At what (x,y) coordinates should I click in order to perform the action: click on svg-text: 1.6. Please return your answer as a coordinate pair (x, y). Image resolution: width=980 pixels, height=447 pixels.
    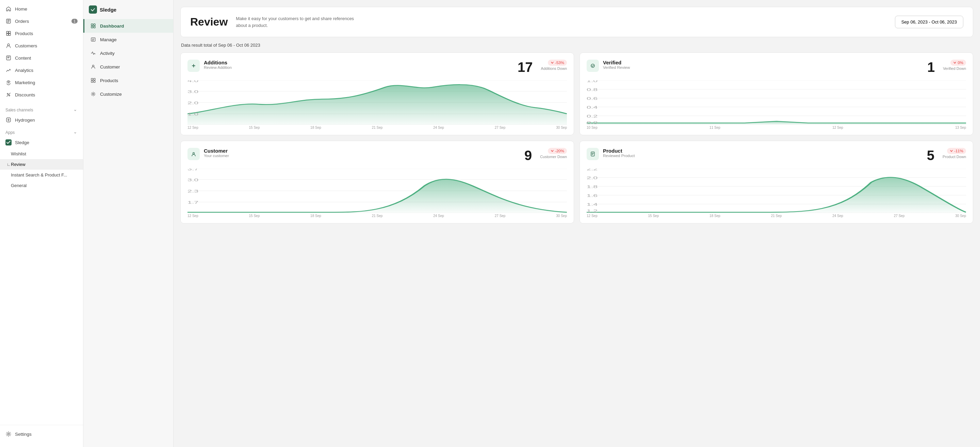
    Looking at the image, I should click on (592, 196).